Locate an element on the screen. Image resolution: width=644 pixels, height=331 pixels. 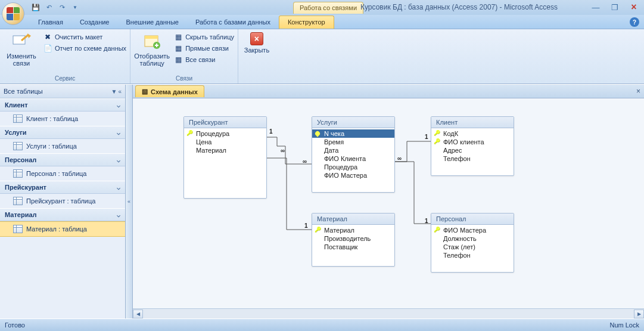
close-icon: × is located at coordinates (257, 39).